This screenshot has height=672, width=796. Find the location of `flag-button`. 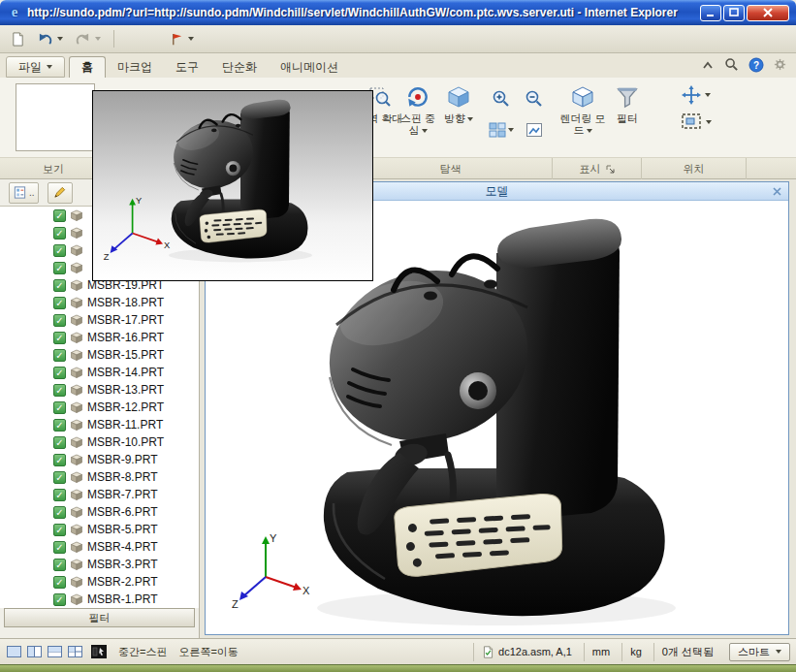

flag-button is located at coordinates (182, 39).